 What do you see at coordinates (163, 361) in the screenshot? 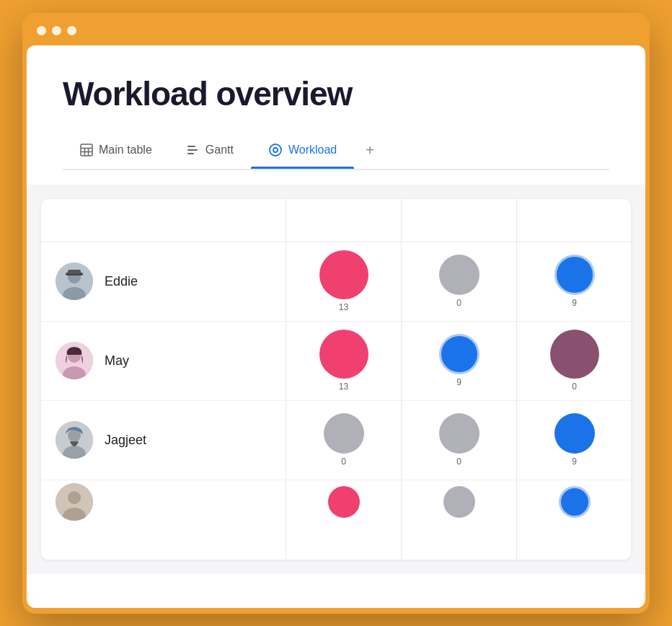
I see `person-row-may: May` at bounding box center [163, 361].